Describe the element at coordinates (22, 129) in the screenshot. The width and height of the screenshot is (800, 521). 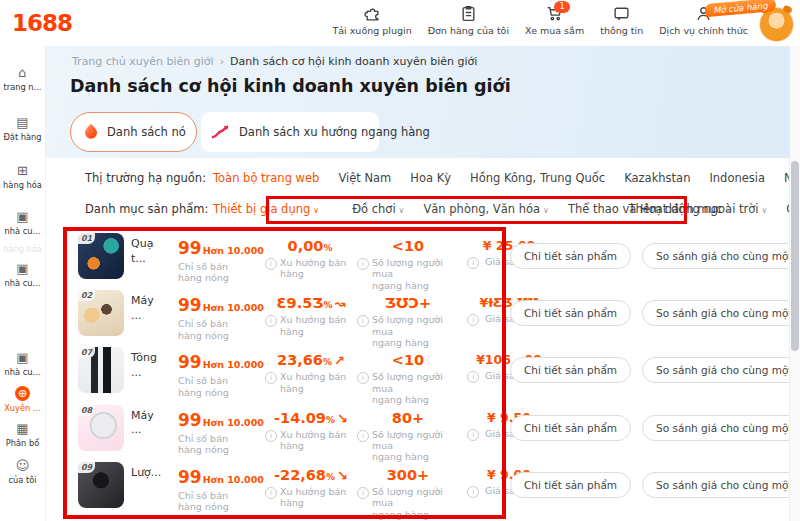
I see `sidebar-item-orders: ▤ Đặt hàng` at that location.